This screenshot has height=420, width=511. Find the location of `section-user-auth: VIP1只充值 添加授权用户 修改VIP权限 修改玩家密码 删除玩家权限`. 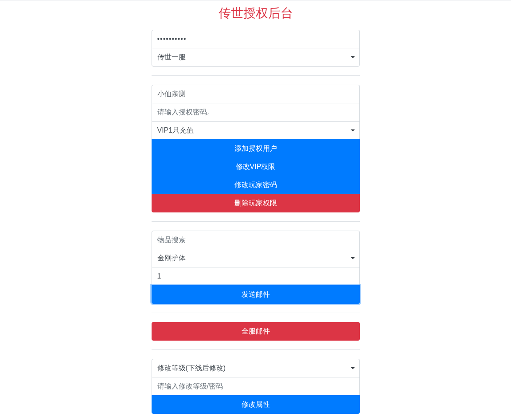

section-user-auth: VIP1只充值 添加授权用户 修改VIP权限 修改玩家密码 删除玩家权限 is located at coordinates (256, 153).